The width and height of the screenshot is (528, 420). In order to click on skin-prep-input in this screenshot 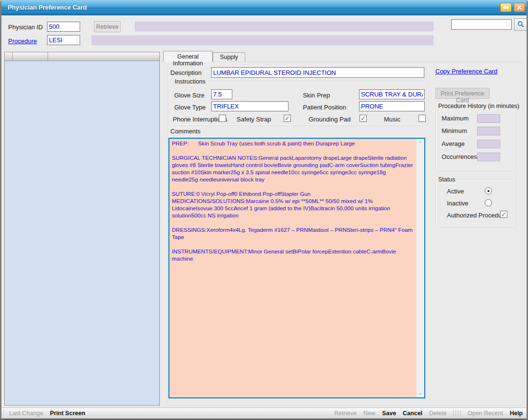, I will do `click(392, 94)`.